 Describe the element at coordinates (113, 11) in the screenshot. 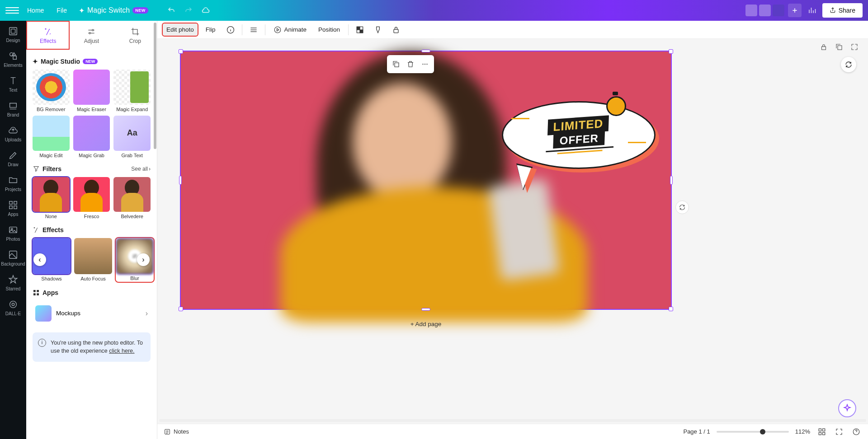

I see `magic-switch-button: ✦ Magic Switch NEW` at that location.